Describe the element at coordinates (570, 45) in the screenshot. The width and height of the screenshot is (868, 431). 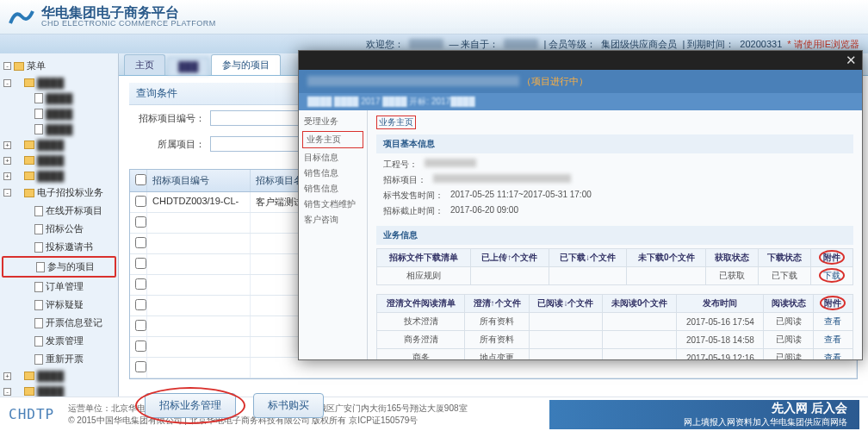
I see `member-label: | 会员等级：` at that location.